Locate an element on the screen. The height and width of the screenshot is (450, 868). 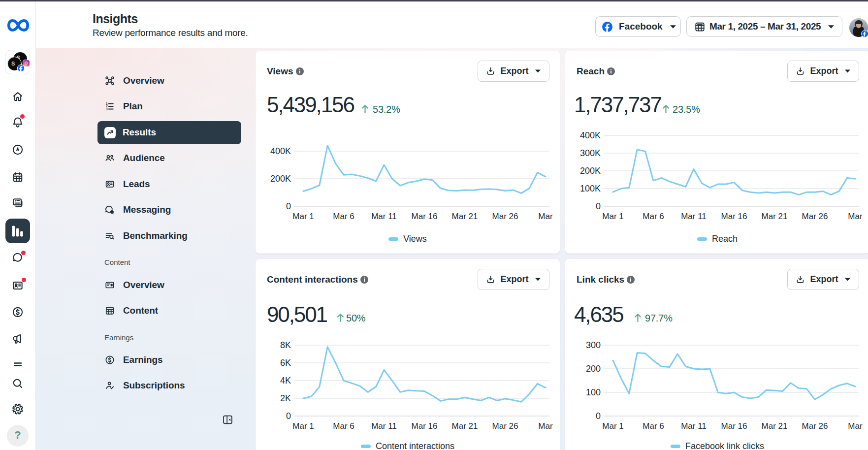
svg-text: 3 is located at coordinates (107, 109).